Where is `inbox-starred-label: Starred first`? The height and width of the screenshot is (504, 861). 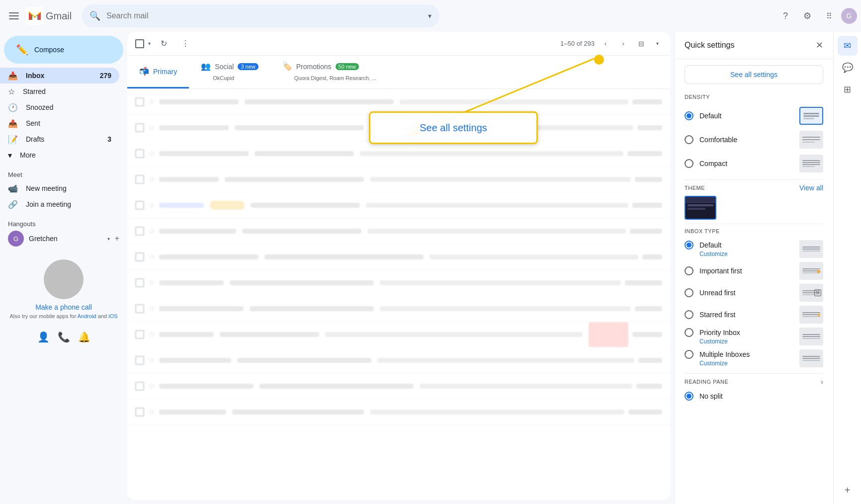 inbox-starred-label: Starred first is located at coordinates (717, 315).